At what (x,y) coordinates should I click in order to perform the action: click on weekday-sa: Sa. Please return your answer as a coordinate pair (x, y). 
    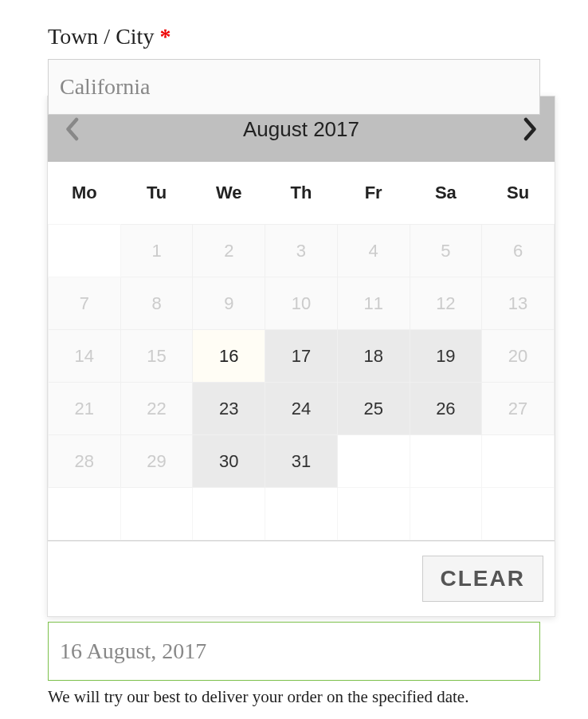
    Looking at the image, I should click on (446, 193).